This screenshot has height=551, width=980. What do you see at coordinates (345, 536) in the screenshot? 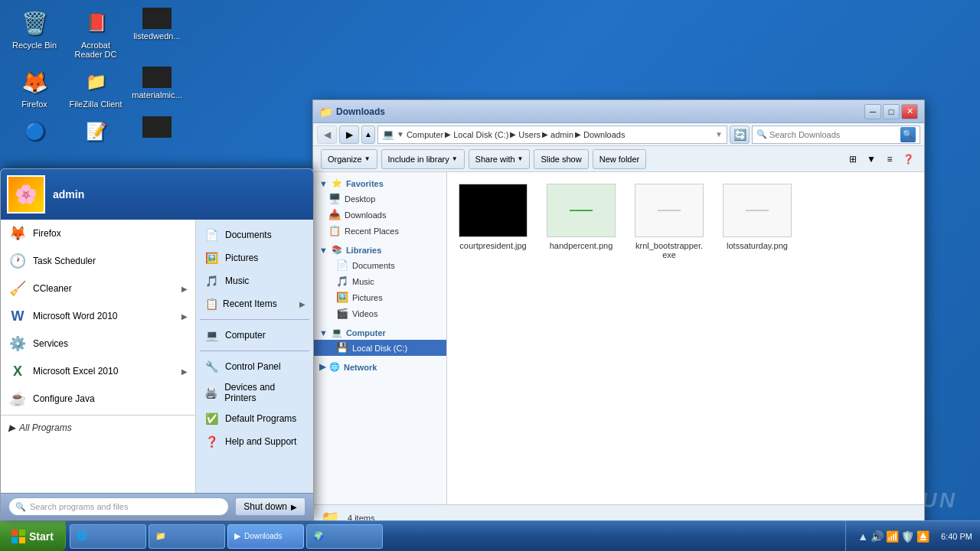
I see `taskbar-browser2-button: 🌍` at bounding box center [345, 536].